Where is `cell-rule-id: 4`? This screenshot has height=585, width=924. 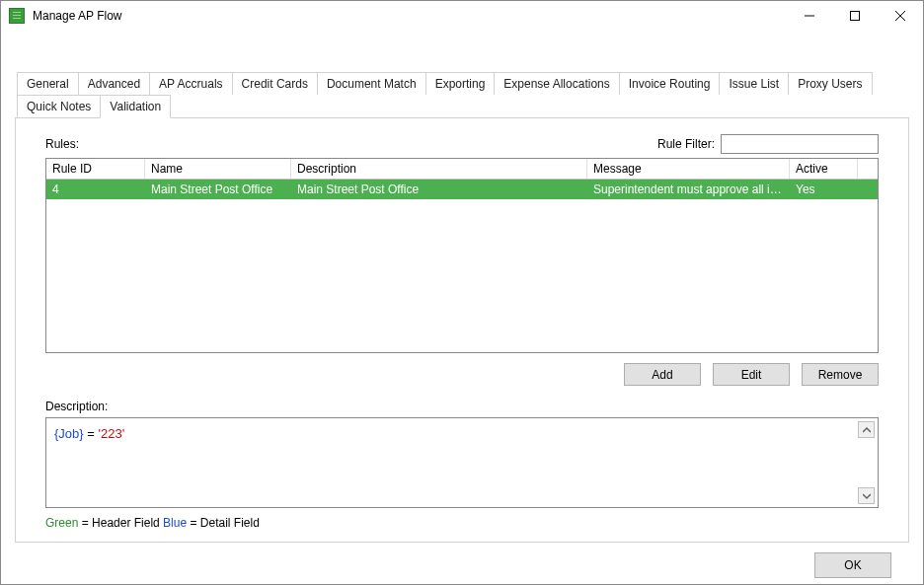
cell-rule-id: 4 is located at coordinates (96, 189).